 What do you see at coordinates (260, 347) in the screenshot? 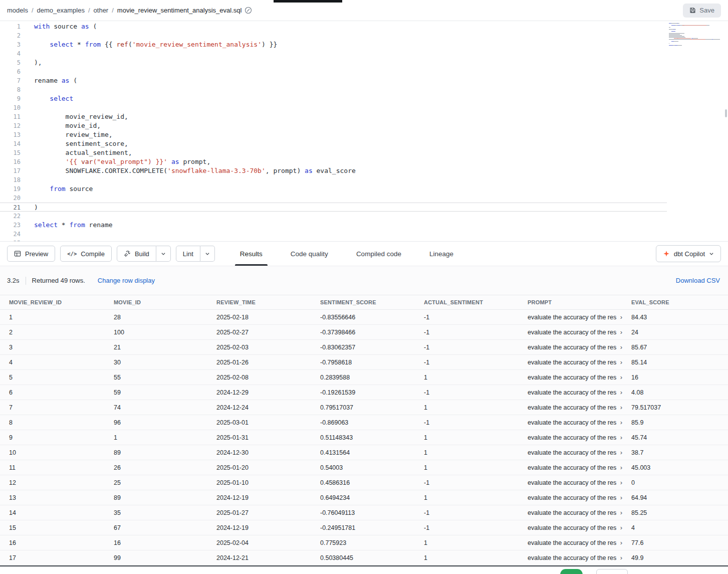
I see `table-cell: 2025-02-03` at bounding box center [260, 347].